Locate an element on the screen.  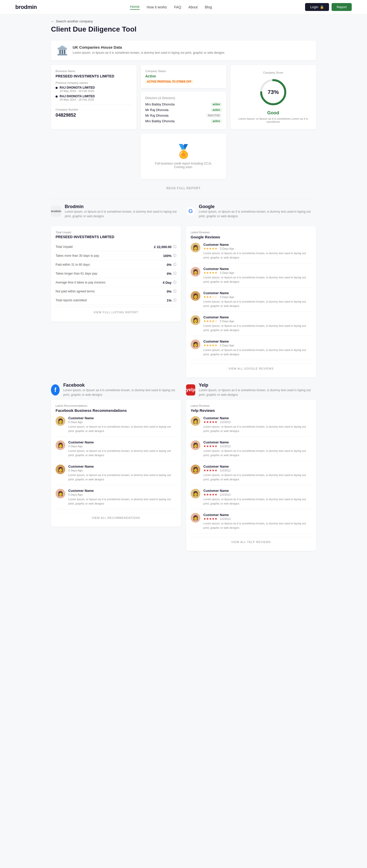
yelp-avatar-2: 👩 is located at coordinates (196, 445).